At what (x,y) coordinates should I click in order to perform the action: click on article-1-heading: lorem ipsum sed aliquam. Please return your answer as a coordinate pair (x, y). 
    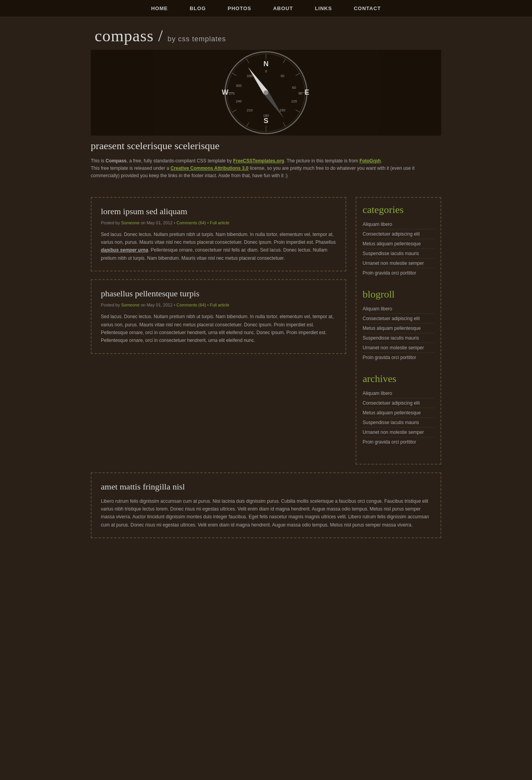
    Looking at the image, I should click on (218, 211).